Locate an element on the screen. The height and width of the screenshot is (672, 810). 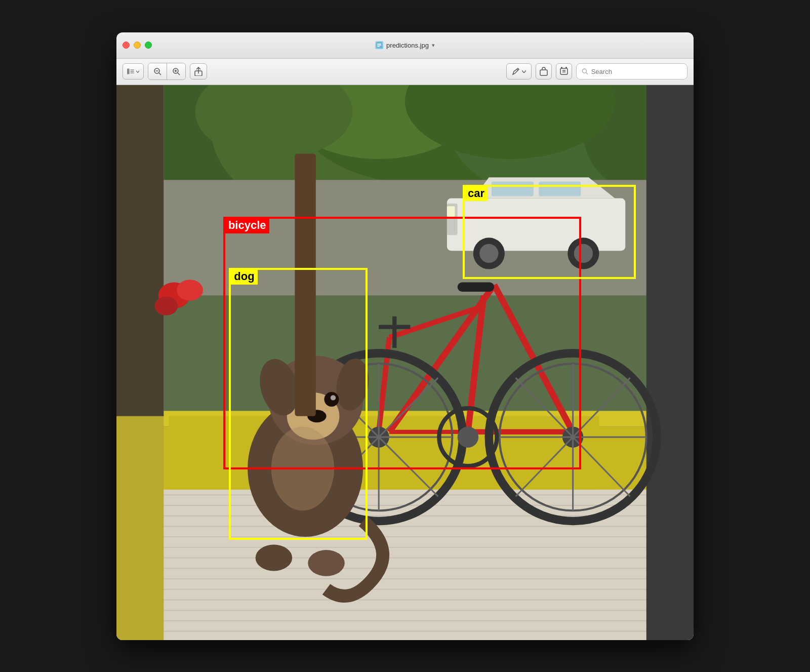
zoom-out-button is located at coordinates (158, 71).